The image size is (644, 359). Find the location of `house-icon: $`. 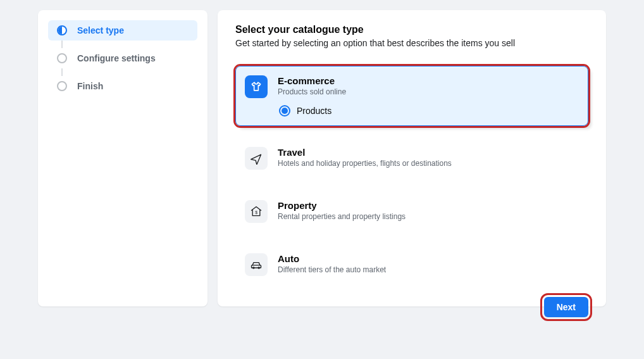

house-icon: $ is located at coordinates (256, 211).